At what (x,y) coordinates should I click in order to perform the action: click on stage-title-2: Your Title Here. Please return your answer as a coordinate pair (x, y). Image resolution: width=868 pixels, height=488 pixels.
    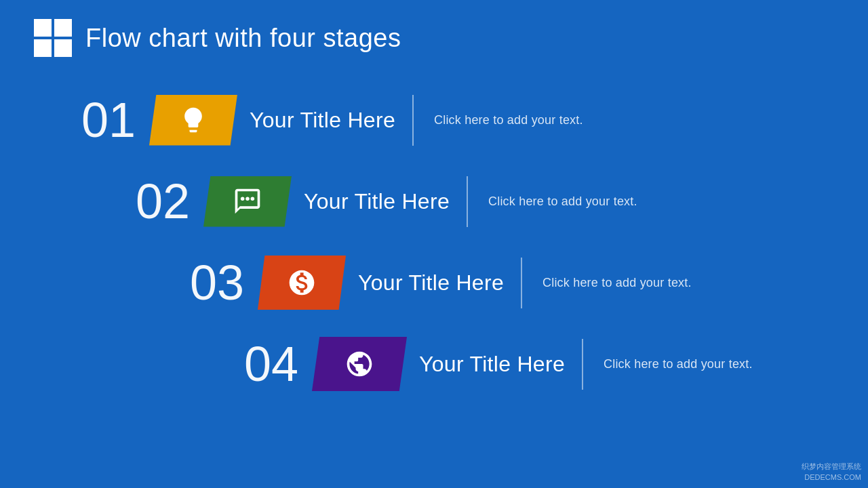
    Looking at the image, I should click on (385, 202).